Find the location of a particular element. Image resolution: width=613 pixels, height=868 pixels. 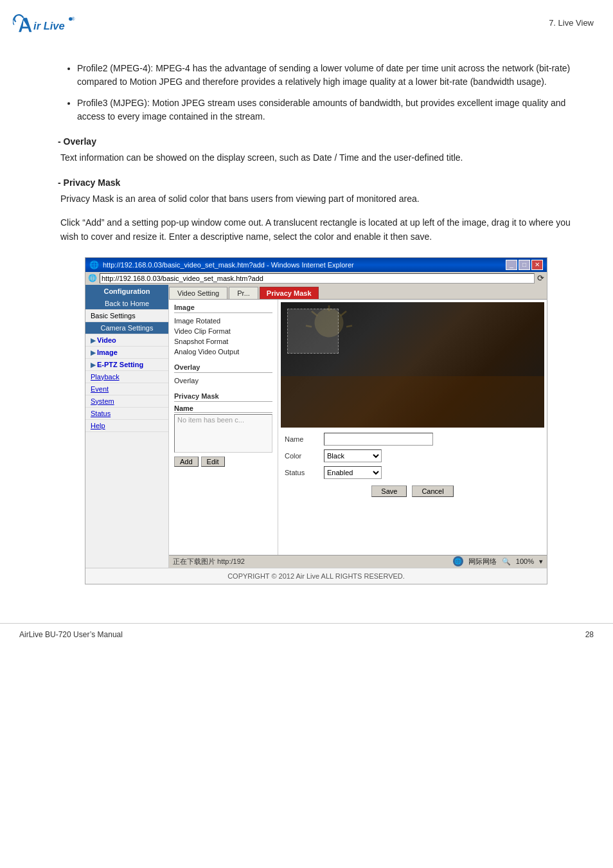

color-select: Black White Red Green Blue is located at coordinates (353, 456).